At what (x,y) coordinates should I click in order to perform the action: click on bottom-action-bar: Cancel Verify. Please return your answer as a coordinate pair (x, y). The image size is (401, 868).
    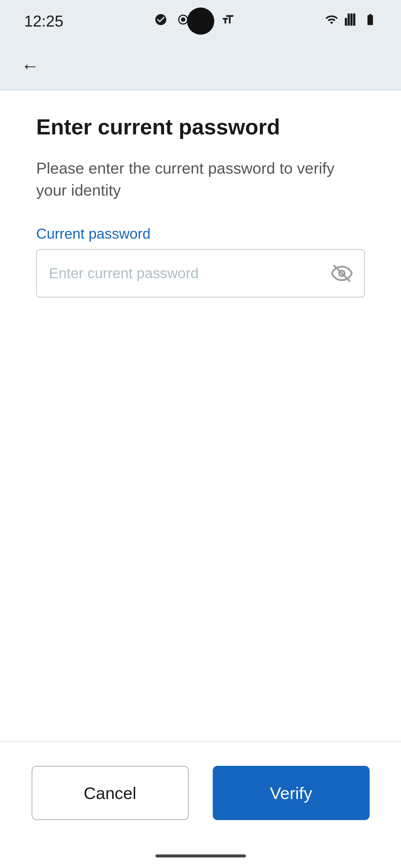
    Looking at the image, I should click on (200, 793).